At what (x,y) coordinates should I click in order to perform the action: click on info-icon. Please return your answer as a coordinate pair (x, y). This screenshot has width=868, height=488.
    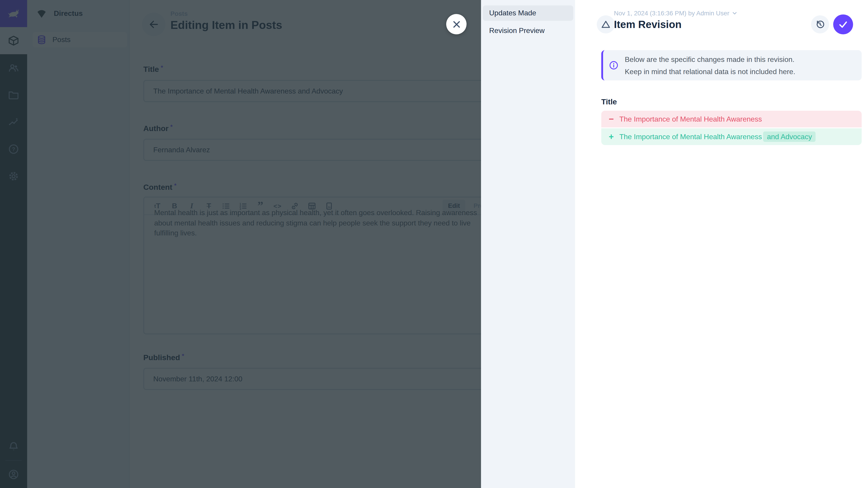
    Looking at the image, I should click on (614, 65).